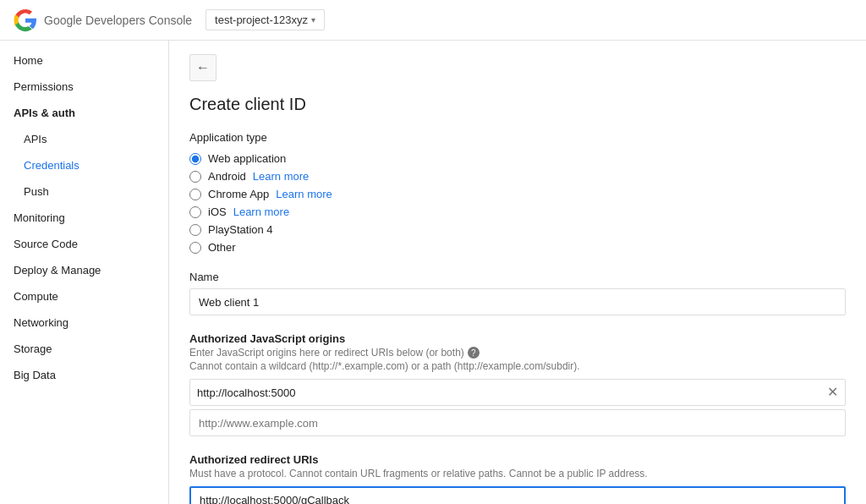  What do you see at coordinates (266, 20) in the screenshot?
I see `project-selector: test-project-123xyz ▾` at bounding box center [266, 20].